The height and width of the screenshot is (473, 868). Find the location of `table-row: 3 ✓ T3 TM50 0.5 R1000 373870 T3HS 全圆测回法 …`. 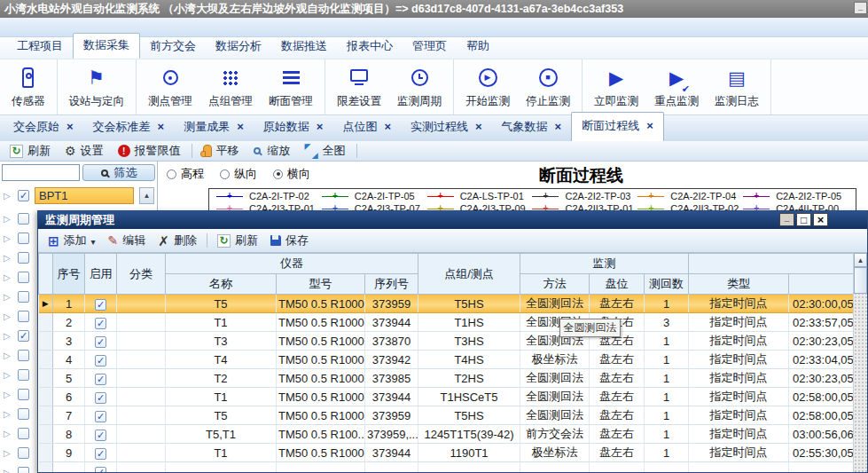

table-row: 3 ✓ T3 TM50 0.5 R1000 373870 T3HS 全圆测回法 … is located at coordinates (447, 341).